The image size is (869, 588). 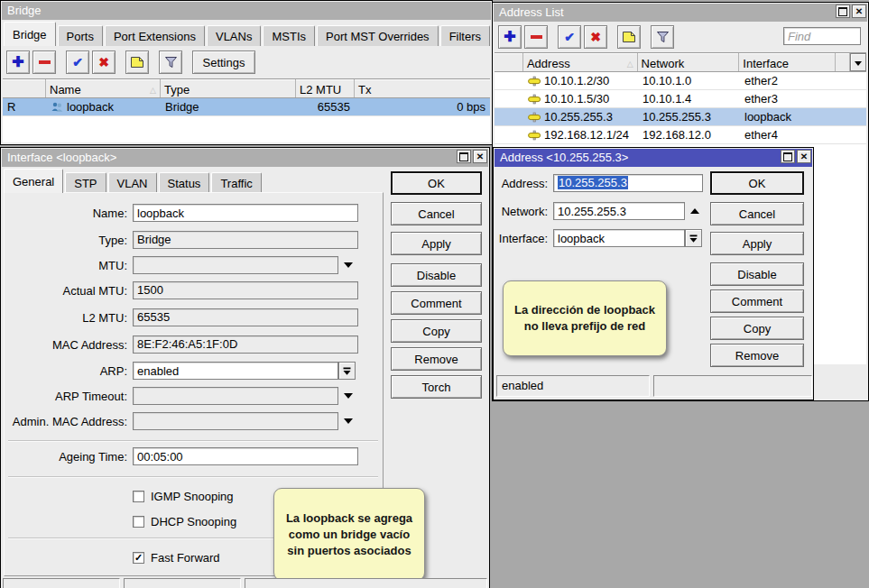 What do you see at coordinates (680, 99) in the screenshot?
I see `table-row: 10.10.1.5/30 10.10.1.4 ether3` at bounding box center [680, 99].